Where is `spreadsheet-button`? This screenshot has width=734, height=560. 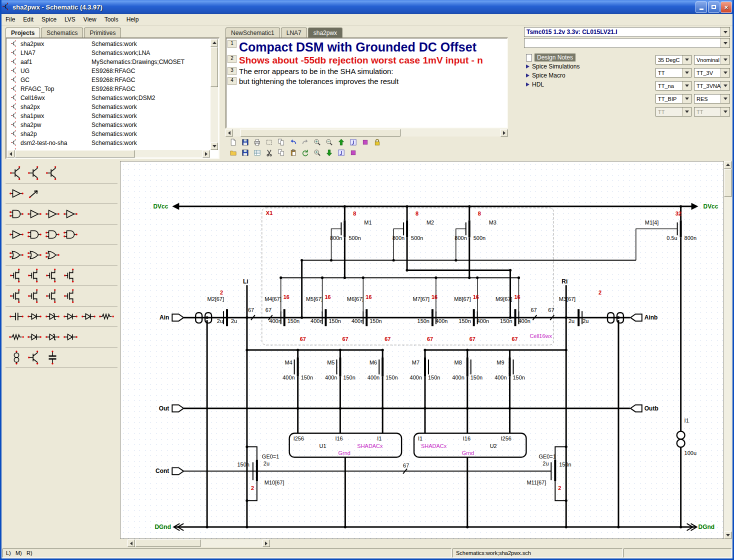
spreadsheet-button is located at coordinates (257, 154).